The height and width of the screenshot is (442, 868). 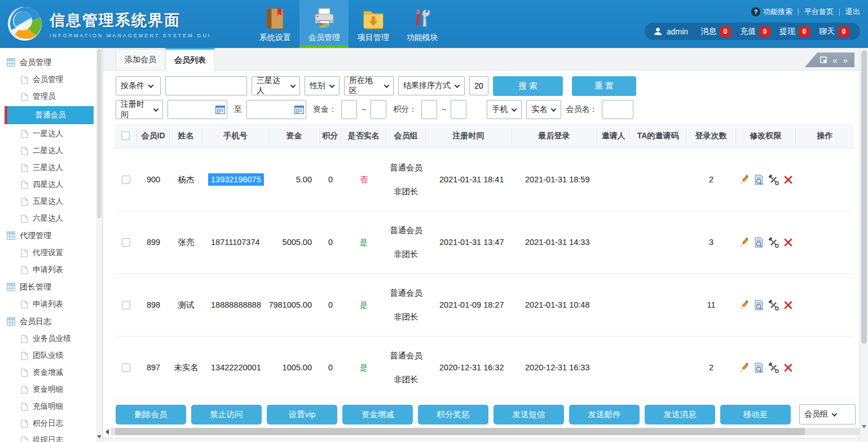 I want to click on sidebar-item-six-star: 六星达人, so click(x=51, y=218).